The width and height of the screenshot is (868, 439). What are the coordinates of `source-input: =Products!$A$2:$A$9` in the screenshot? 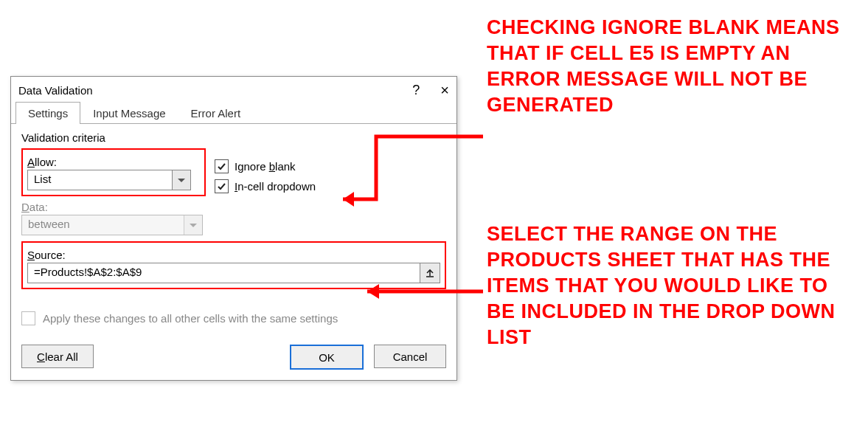 It's located at (224, 273).